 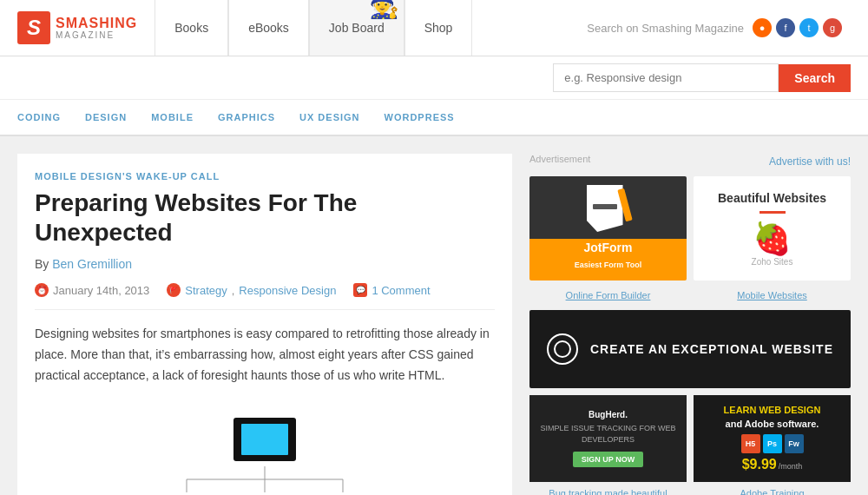 I want to click on search-label: Search on Smashing Magazine, so click(x=665, y=28).